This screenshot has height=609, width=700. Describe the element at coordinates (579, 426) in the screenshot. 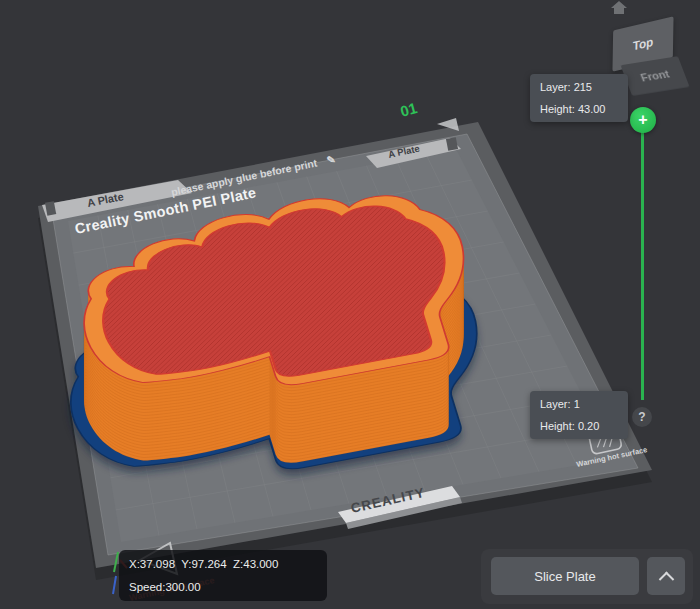

I see `layer-bottom-height: Height: 0.20` at that location.